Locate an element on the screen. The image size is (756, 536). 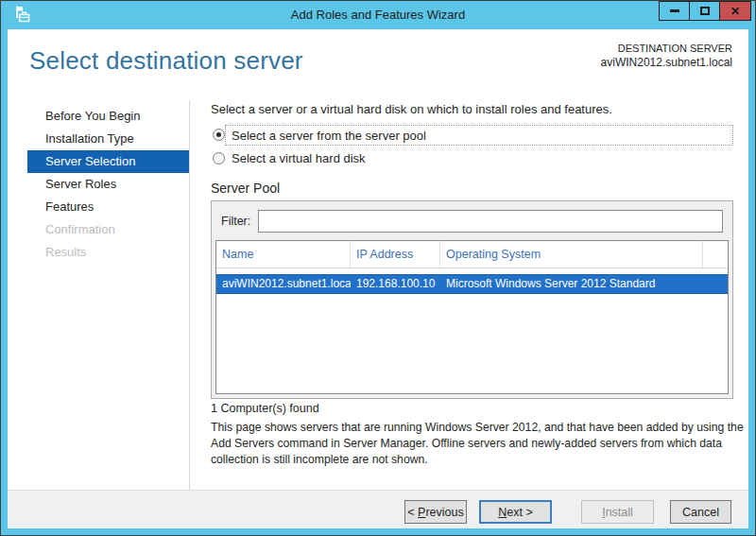
sidebar-item-server-roles: Server Roles is located at coordinates (108, 184).